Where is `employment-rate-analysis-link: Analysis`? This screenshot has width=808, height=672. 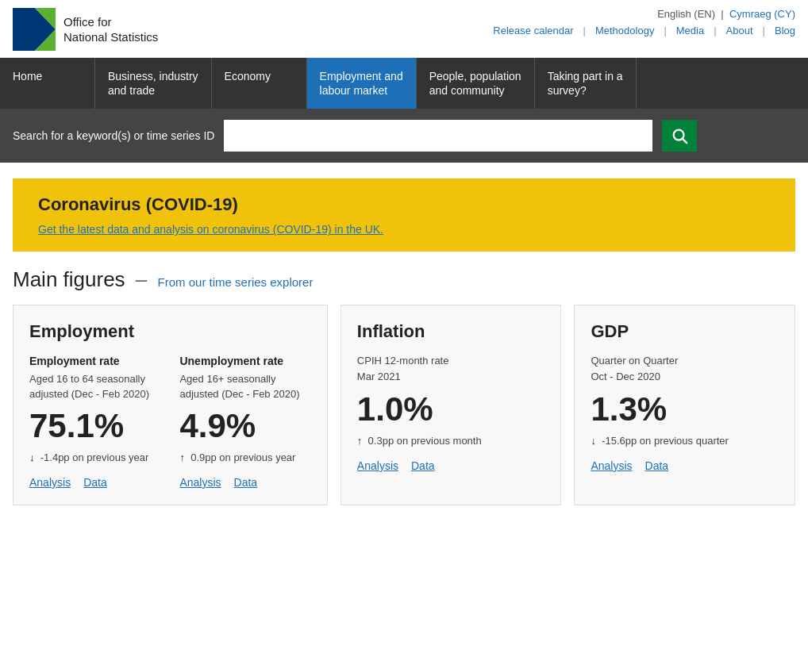
employment-rate-analysis-link: Analysis is located at coordinates (50, 482).